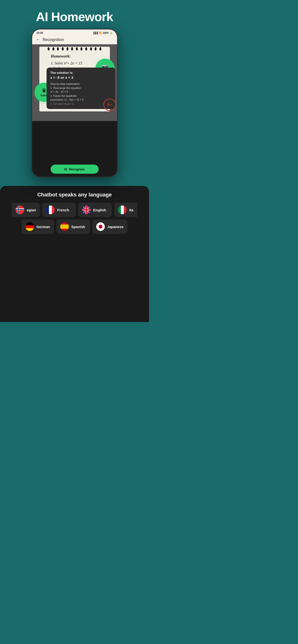 The height and width of the screenshot is (644, 298). What do you see at coordinates (75, 210) in the screenshot?
I see `language-row-1: egian French` at bounding box center [75, 210].